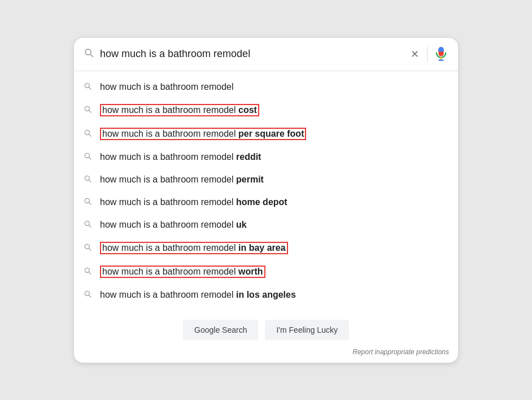 This screenshot has width=532, height=400. What do you see at coordinates (220, 330) in the screenshot?
I see `google-search-button: Google Search` at bounding box center [220, 330].